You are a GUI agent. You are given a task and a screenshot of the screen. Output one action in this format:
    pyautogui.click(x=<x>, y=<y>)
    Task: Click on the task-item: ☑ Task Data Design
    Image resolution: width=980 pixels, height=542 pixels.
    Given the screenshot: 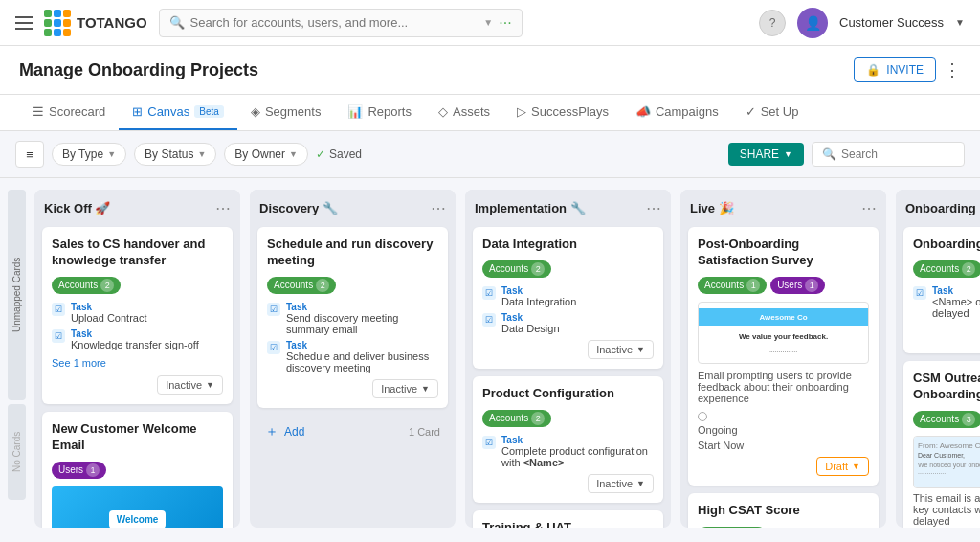 What is the action you would take?
    pyautogui.click(x=568, y=324)
    